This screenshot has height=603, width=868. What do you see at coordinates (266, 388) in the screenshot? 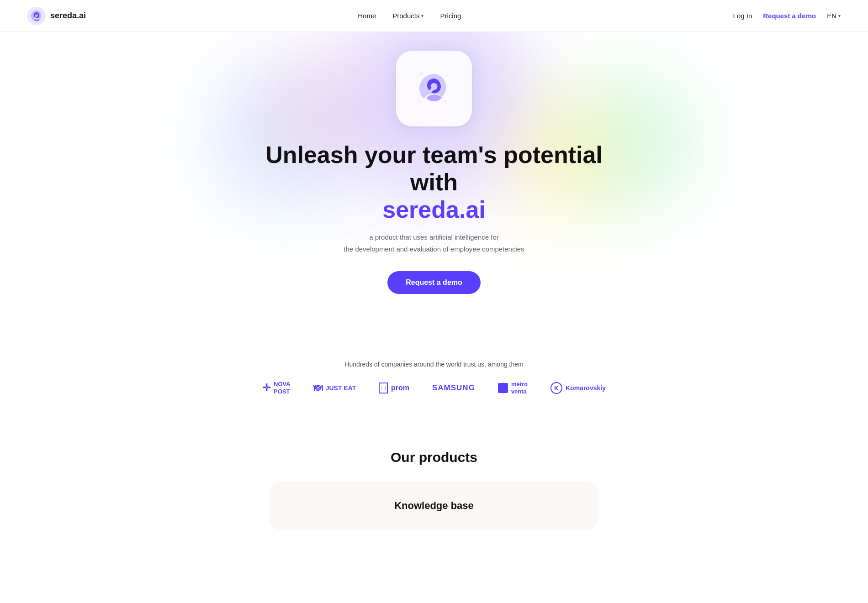
I see `nova-post-icon: ✛` at bounding box center [266, 388].